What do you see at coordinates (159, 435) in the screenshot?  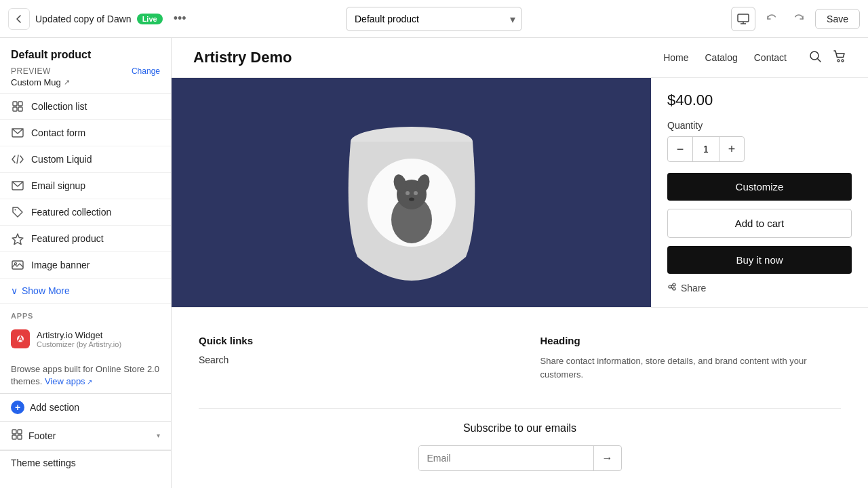 I see `footer-chevron-icon: ▾` at bounding box center [159, 435].